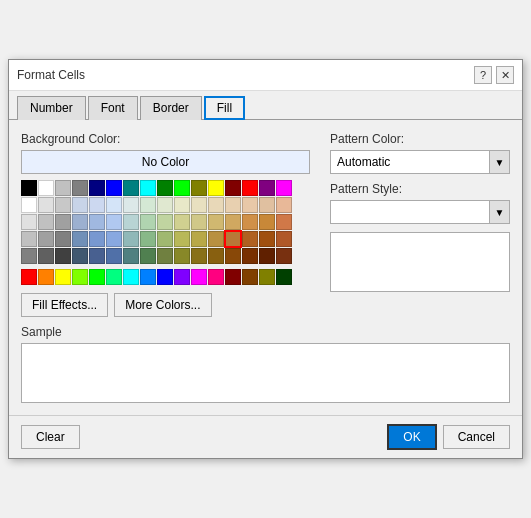  What do you see at coordinates (476, 437) in the screenshot?
I see `cancel-button: Cancel` at bounding box center [476, 437].